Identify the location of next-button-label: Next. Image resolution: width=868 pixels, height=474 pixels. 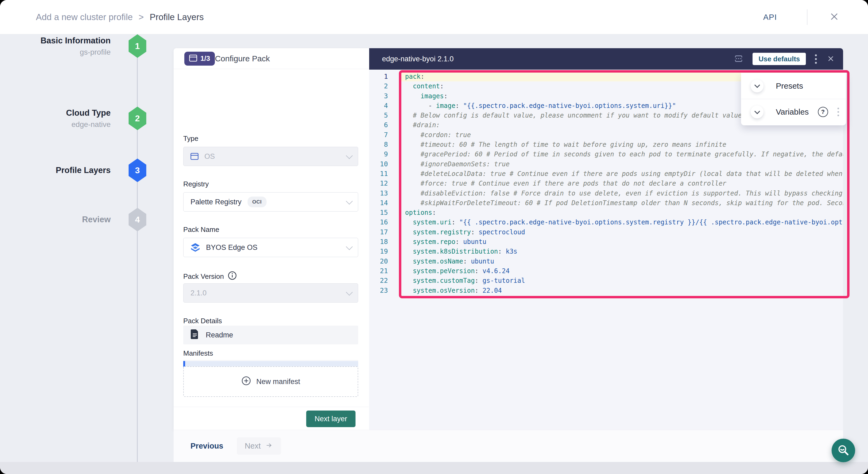
(253, 446).